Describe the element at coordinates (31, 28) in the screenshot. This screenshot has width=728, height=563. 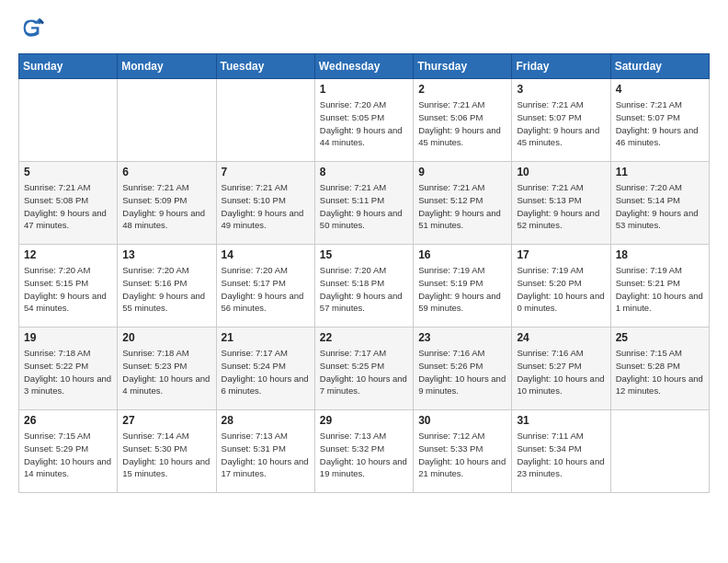
I see `logo-icon` at that location.